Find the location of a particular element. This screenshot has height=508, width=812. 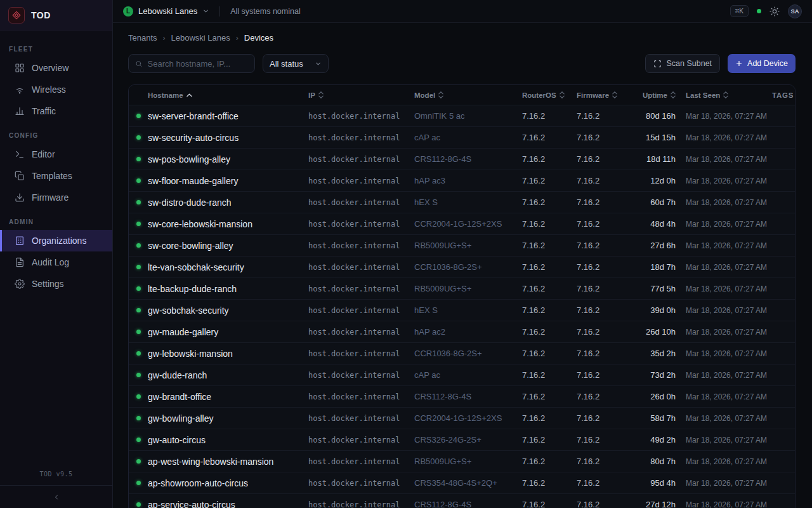

sidebar-item-organizations: Organizations is located at coordinates (56, 241).